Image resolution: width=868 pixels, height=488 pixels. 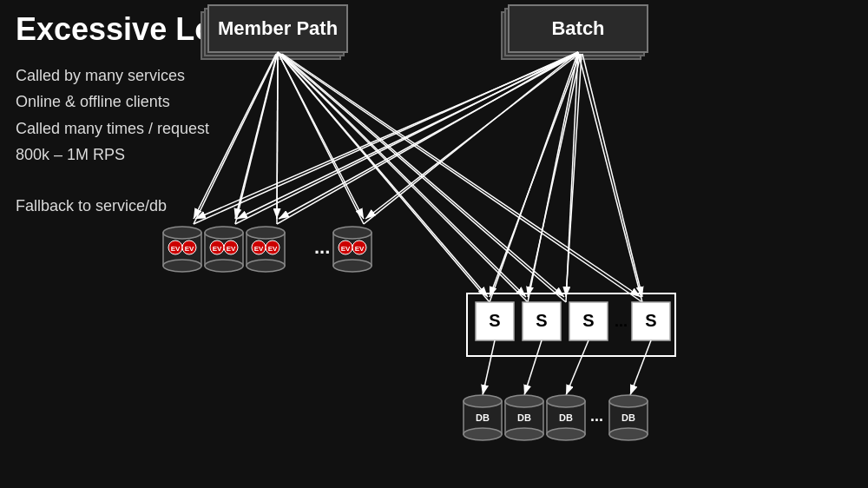 I want to click on db-4: DB, so click(x=628, y=418).